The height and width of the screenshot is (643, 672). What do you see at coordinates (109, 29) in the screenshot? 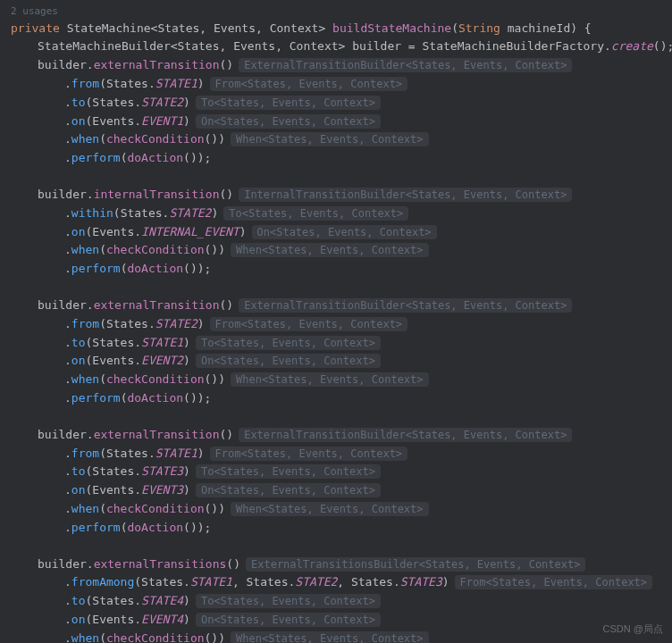
I see `return-type: StateMachine` at bounding box center [109, 29].